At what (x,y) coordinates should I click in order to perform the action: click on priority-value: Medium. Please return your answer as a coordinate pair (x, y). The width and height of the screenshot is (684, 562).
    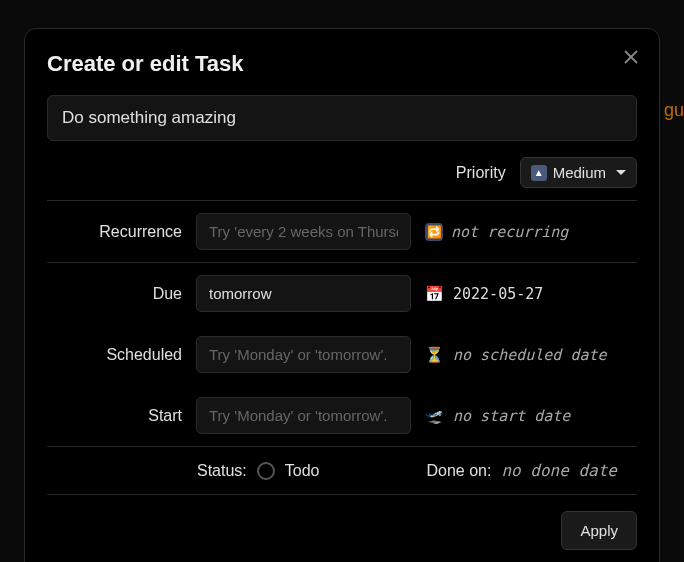
    Looking at the image, I should click on (580, 172).